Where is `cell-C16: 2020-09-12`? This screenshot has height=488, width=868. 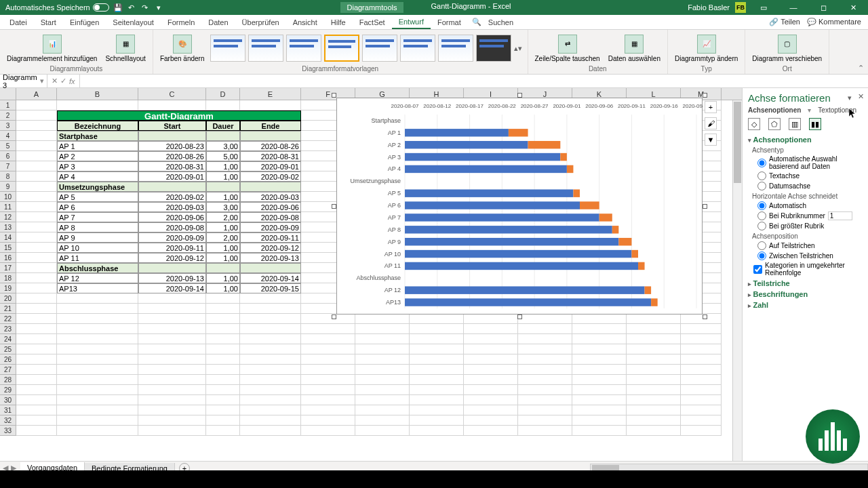 cell-C16: 2020-09-12 is located at coordinates (172, 258).